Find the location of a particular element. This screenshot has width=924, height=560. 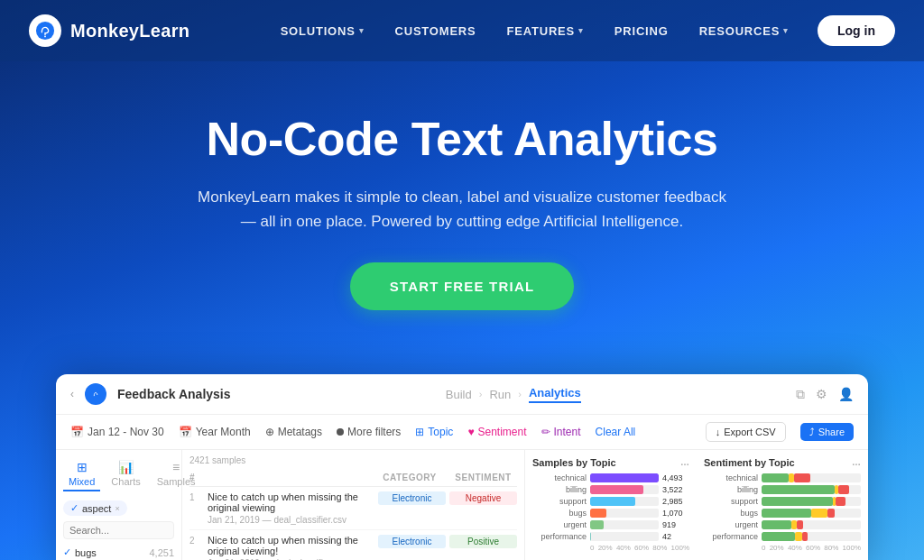

table-row: 2 Nice to catch up when missing the orig… is located at coordinates (354, 545).